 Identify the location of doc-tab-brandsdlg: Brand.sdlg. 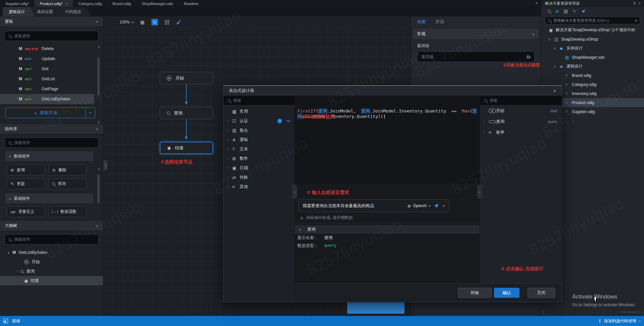
(121, 3).